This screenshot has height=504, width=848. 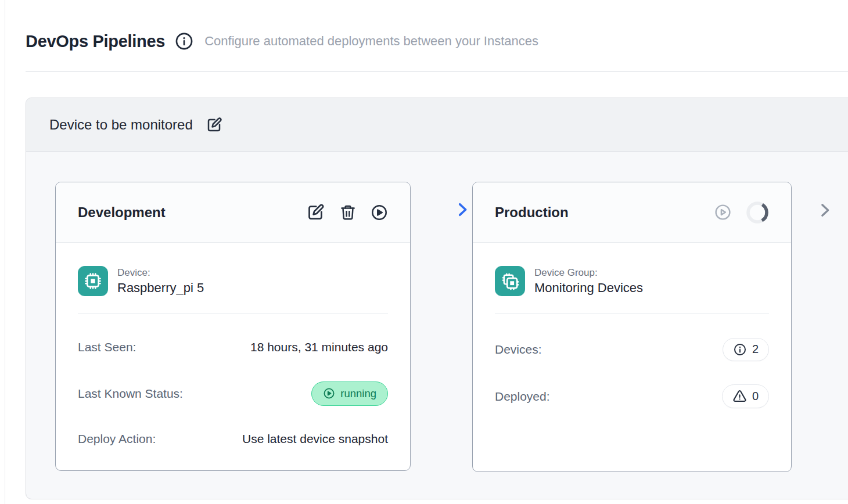 I want to click on device-row: Device: Raspberry_pi 5, so click(x=233, y=281).